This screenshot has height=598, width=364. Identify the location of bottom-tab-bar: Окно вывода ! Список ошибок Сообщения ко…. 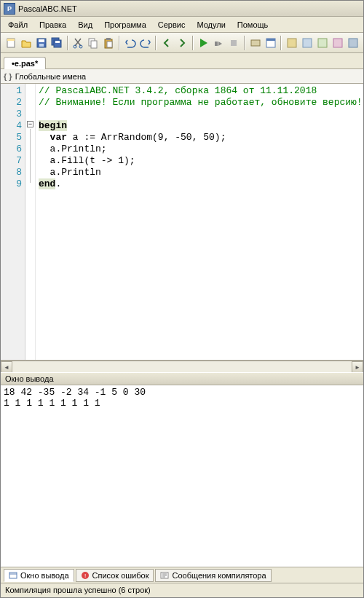
(182, 575).